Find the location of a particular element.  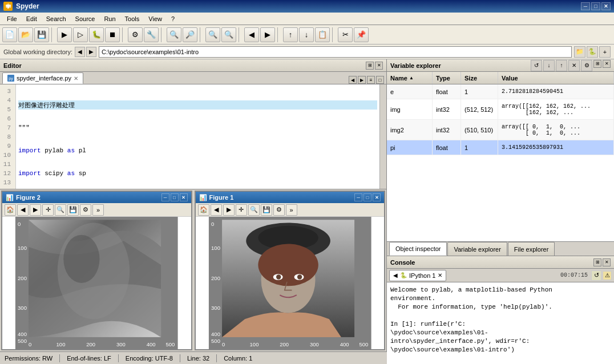

var-float-button: ⊞ is located at coordinates (597, 64).